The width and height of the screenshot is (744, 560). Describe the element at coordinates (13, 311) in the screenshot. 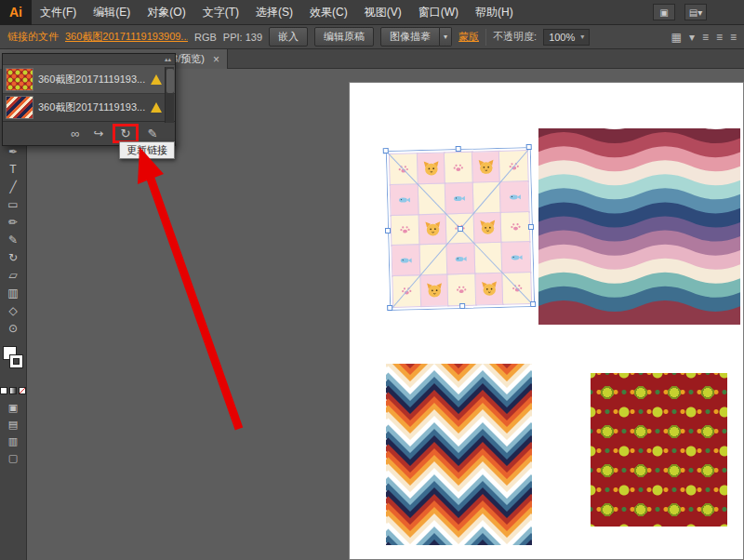

I see `eyedropper-tool: ◇` at that location.